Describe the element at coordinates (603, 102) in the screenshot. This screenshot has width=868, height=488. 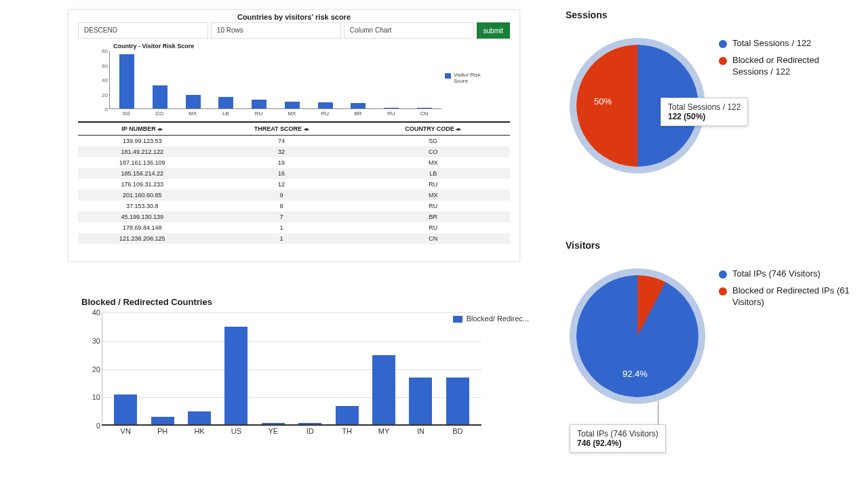
I see `sessions-slice-label: 50%` at that location.